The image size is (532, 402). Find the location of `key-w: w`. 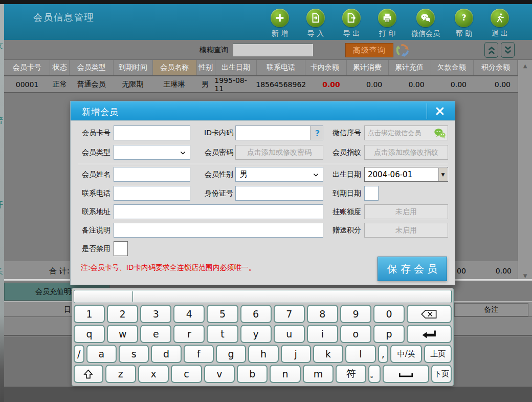

key-w: w is located at coordinates (123, 334).